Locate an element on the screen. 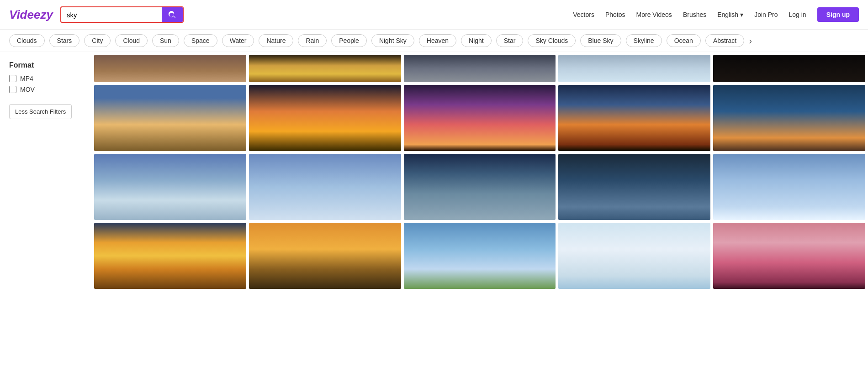 The width and height of the screenshot is (868, 383). less-filters-button: Less Search Filters is located at coordinates (40, 111).